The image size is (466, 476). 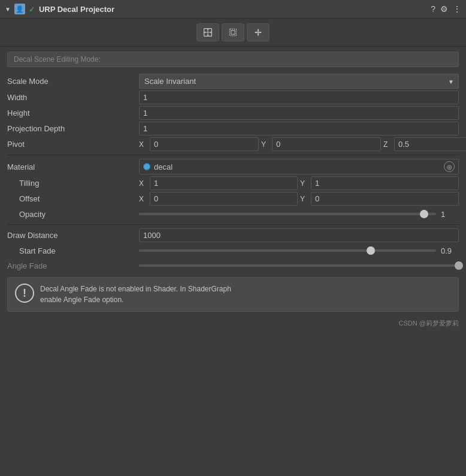 What do you see at coordinates (299, 128) in the screenshot?
I see `projection-depth-value` at bounding box center [299, 128].